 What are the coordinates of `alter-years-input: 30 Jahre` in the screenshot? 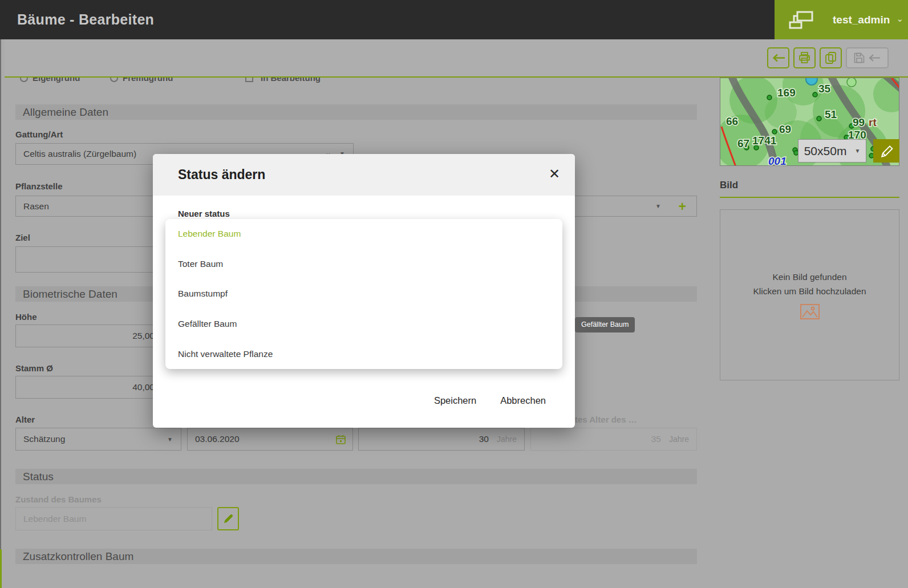 It's located at (441, 439).